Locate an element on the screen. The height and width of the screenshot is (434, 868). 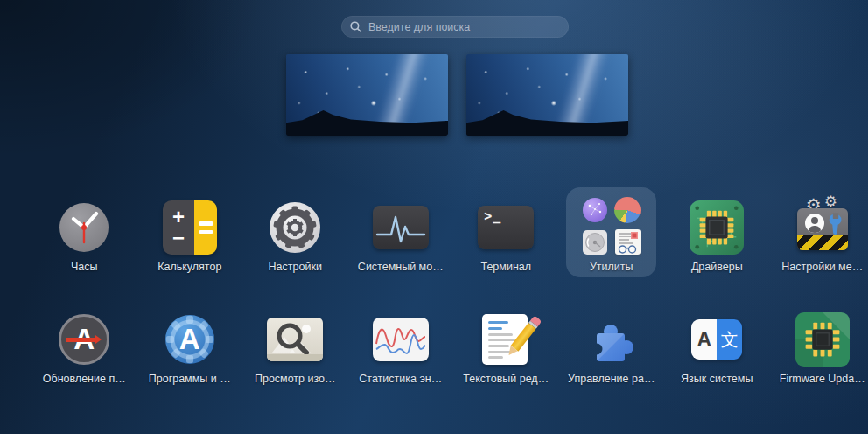
utilities-folder-icon is located at coordinates (612, 228).